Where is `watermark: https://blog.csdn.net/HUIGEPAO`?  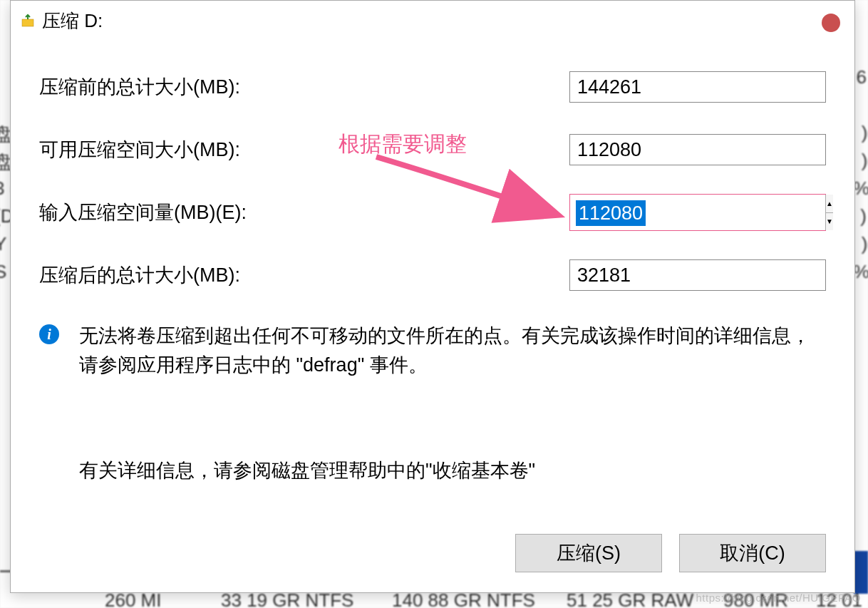
watermark: https://blog.csdn.net/HUIGEPAO is located at coordinates (779, 597).